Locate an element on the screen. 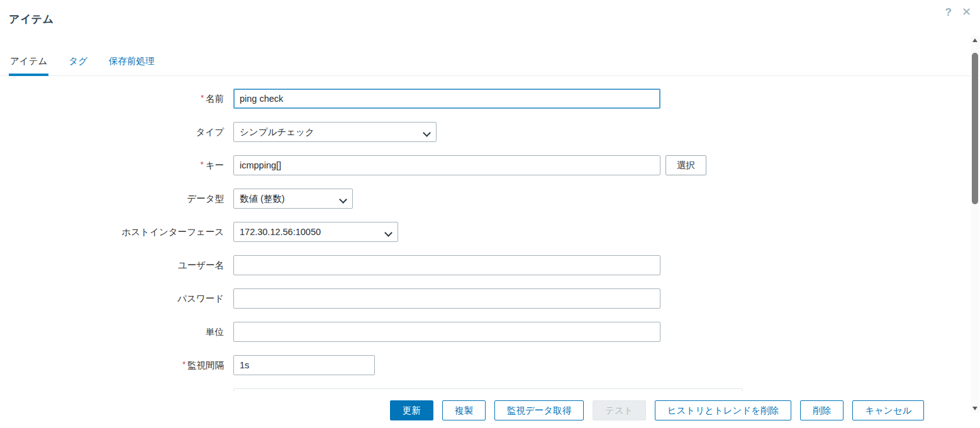 The image size is (980, 428). key-label: *キー is located at coordinates (112, 166).